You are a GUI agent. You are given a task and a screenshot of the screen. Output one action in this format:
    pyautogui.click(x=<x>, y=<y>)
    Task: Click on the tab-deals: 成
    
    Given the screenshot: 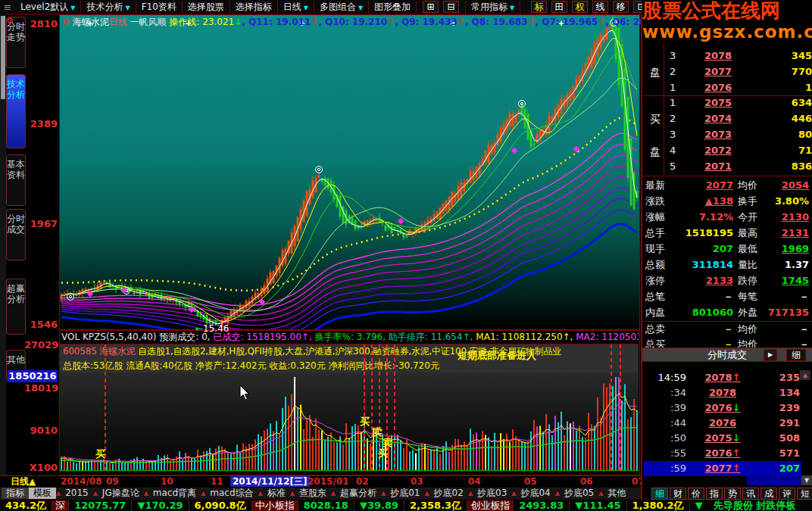 What is the action you would take?
    pyautogui.click(x=769, y=494)
    